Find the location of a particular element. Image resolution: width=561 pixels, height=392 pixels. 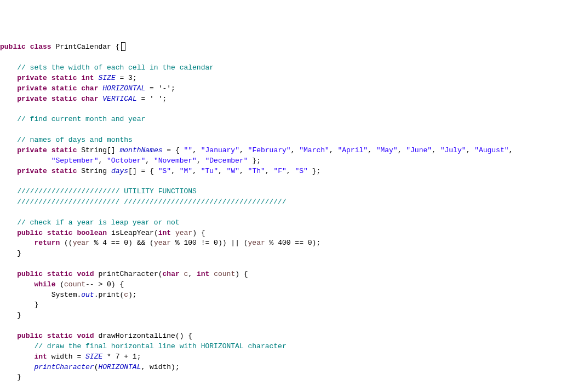

string: "M" is located at coordinates (186, 171).